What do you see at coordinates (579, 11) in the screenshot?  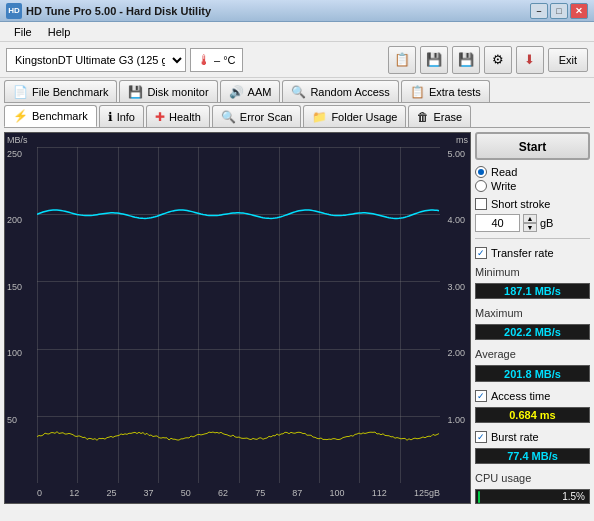 I see `close-button: ✕` at bounding box center [579, 11].